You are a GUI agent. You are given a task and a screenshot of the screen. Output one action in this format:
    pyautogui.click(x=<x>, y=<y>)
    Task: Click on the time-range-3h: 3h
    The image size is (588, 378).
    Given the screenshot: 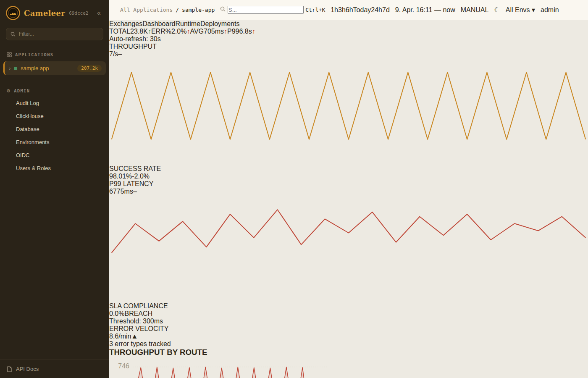 What is the action you would take?
    pyautogui.click(x=342, y=10)
    